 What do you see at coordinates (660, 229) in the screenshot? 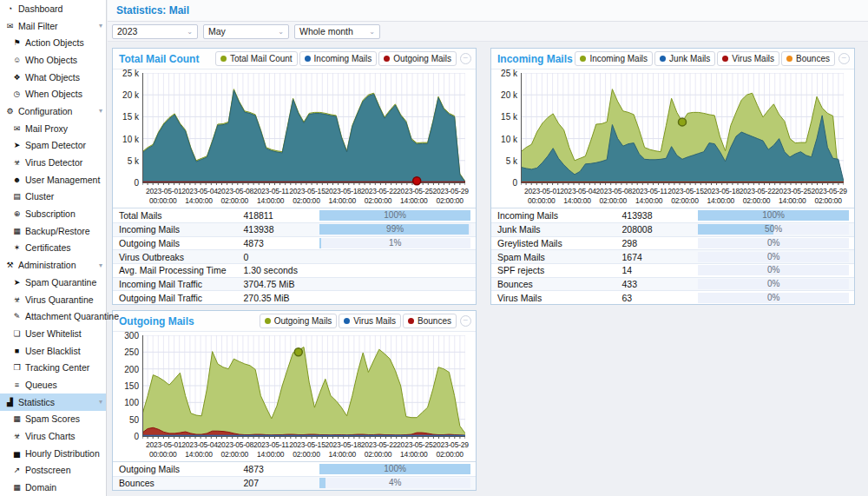
I see `stat-value: 208008` at bounding box center [660, 229].